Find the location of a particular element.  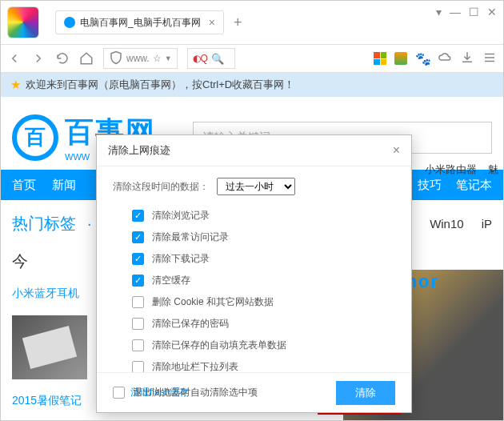

tags-label: 热门标签 is located at coordinates (44, 224).